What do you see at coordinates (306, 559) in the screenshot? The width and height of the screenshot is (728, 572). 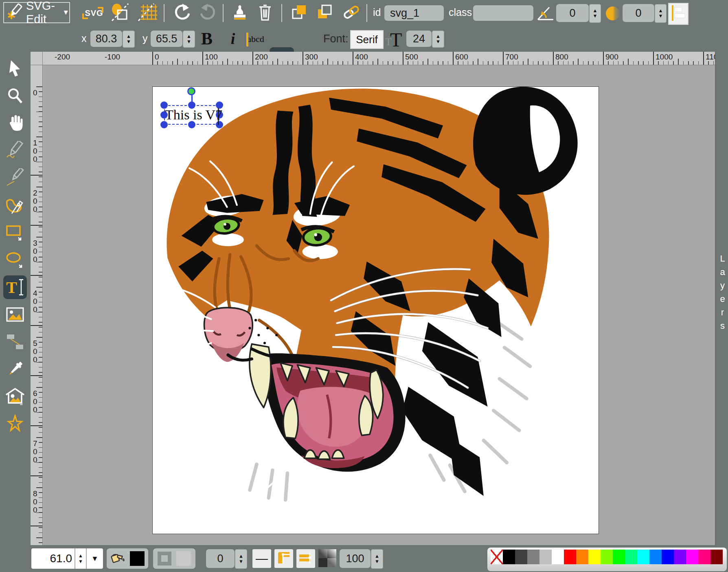 I see `linecap-button` at bounding box center [306, 559].